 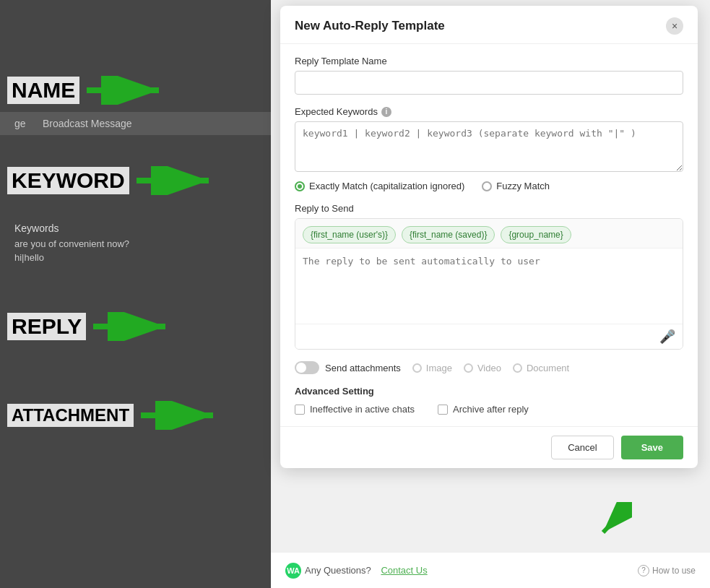 I want to click on attachments-toggle, so click(x=307, y=368).